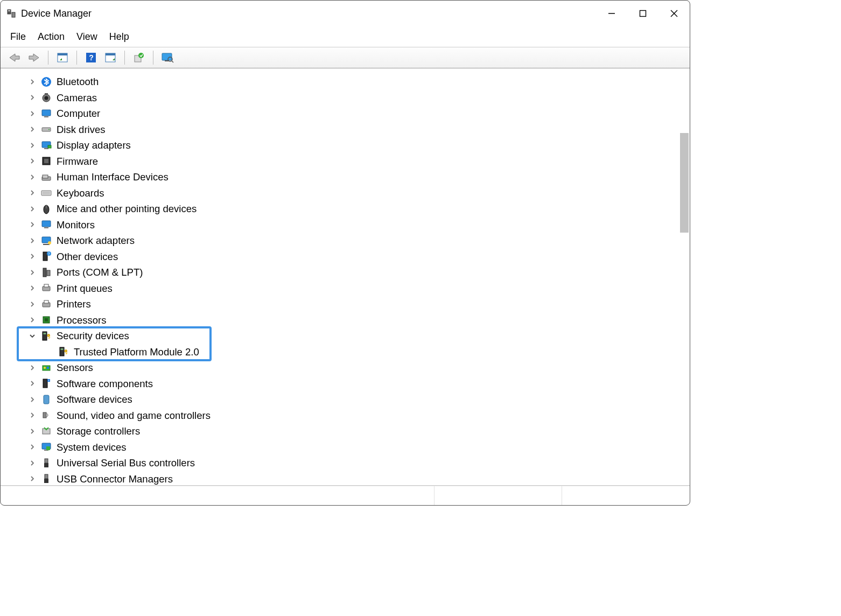 This screenshot has width=841, height=616. Describe the element at coordinates (349, 368) in the screenshot. I see `tree-node-sensors: Sensors` at that location.